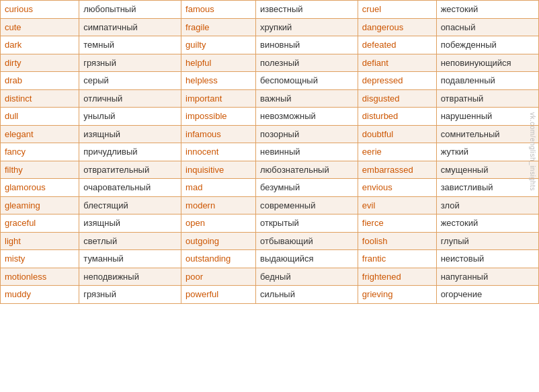 Image resolution: width=539 pixels, height=392 pixels. Describe the element at coordinates (307, 206) in the screenshot. I see `cell-11-3: современный` at that location.